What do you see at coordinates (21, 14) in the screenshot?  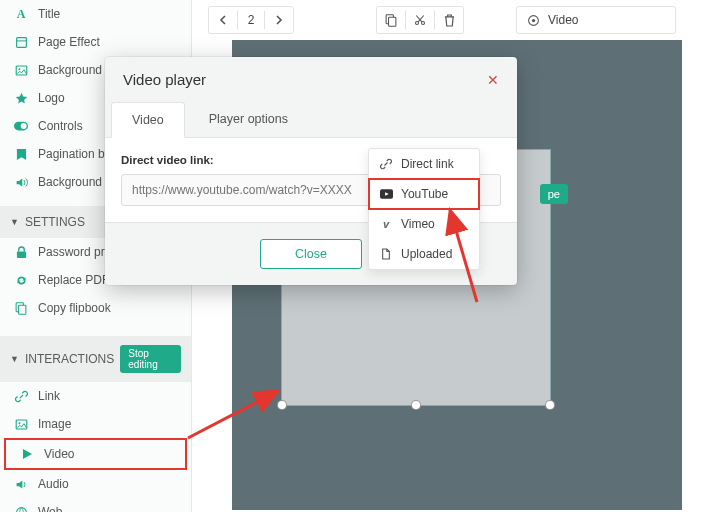 I see `font-icon: A` at bounding box center [21, 14].